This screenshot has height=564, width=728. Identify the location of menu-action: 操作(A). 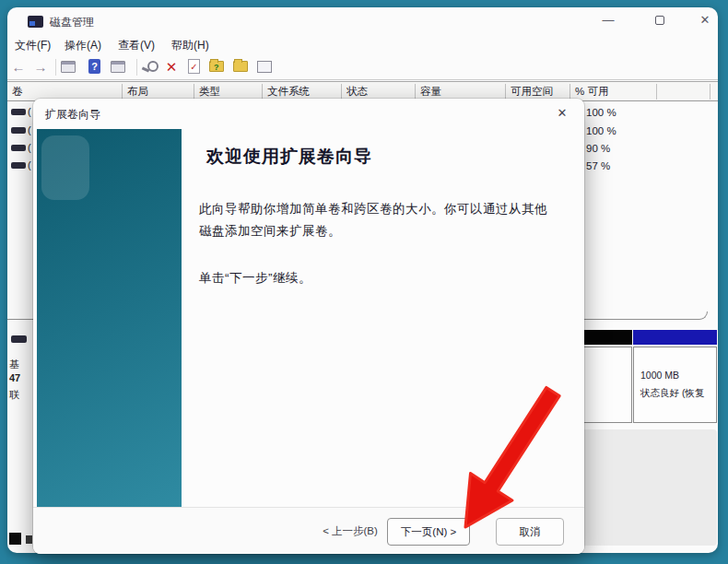
(83, 46).